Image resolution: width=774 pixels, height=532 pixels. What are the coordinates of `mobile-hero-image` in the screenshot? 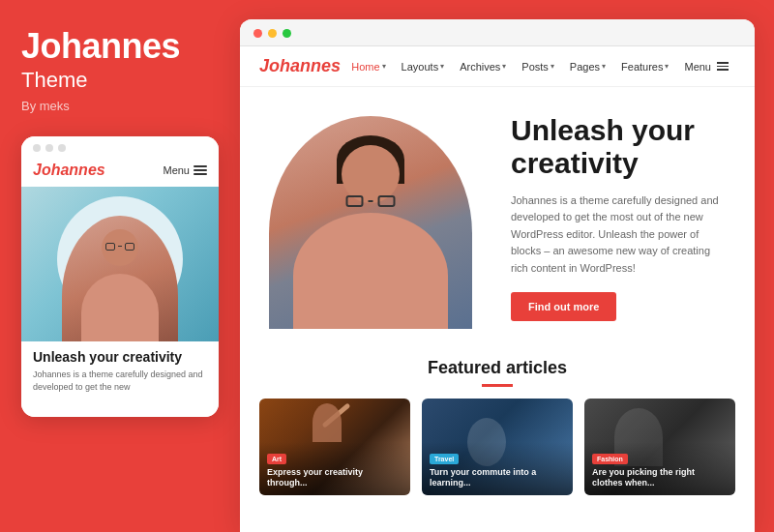 It's located at (120, 264).